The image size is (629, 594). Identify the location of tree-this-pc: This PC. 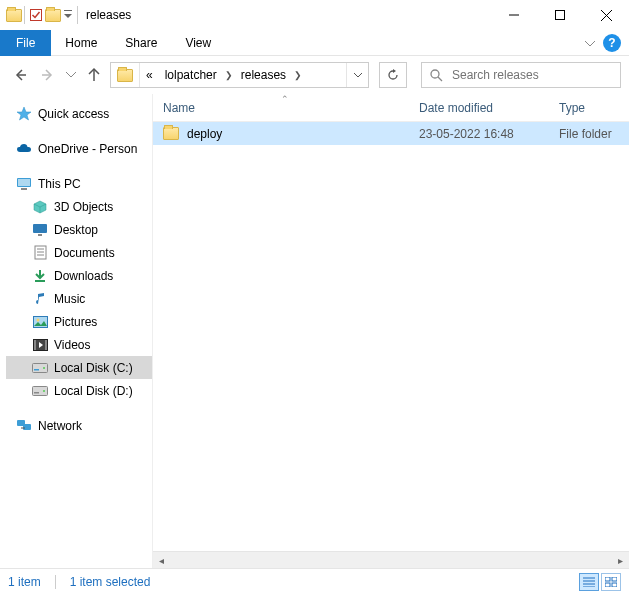
(79, 184).